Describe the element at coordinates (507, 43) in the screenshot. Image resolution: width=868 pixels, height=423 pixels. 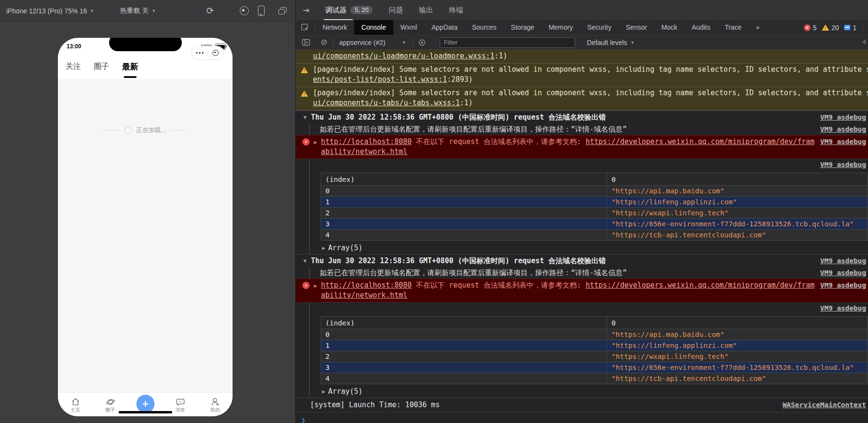
I see `filter-input` at that location.